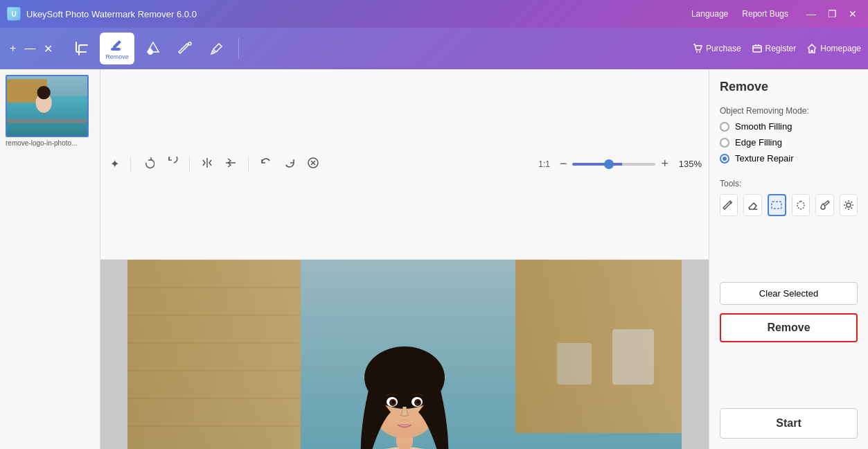  I want to click on close-btn: ✕, so click(853, 14).